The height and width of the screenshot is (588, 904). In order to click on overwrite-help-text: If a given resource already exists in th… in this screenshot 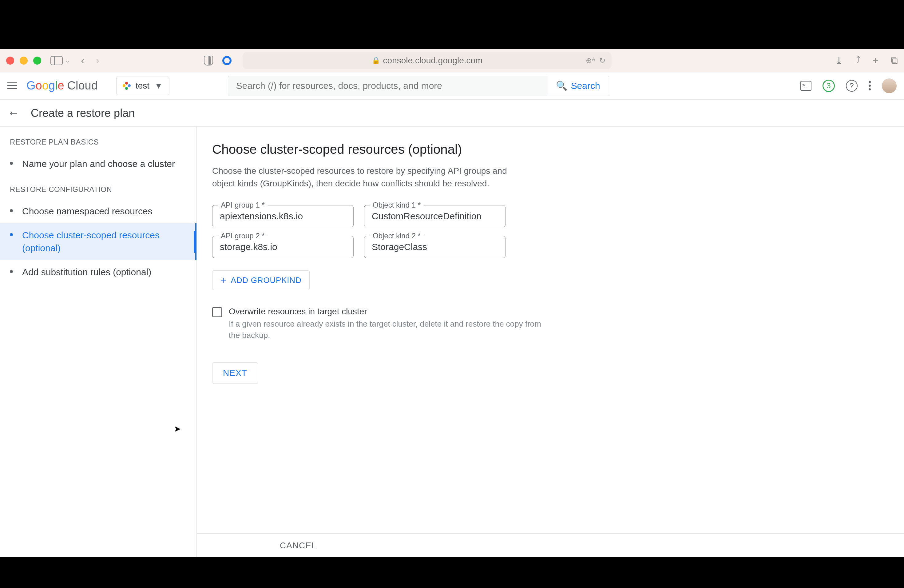, I will do `click(387, 330)`.